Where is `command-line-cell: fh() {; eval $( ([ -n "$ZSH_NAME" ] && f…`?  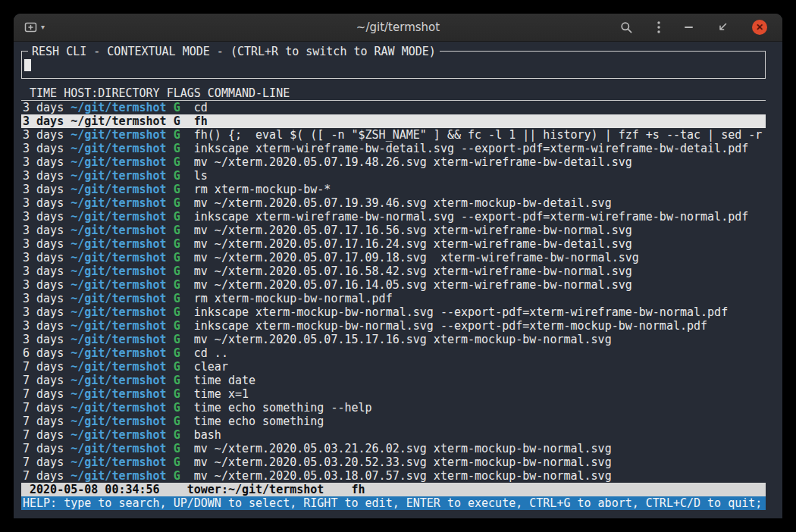 command-line-cell: fh() {; eval $( ([ -n "$ZSH_NAME" ] && f… is located at coordinates (478, 135).